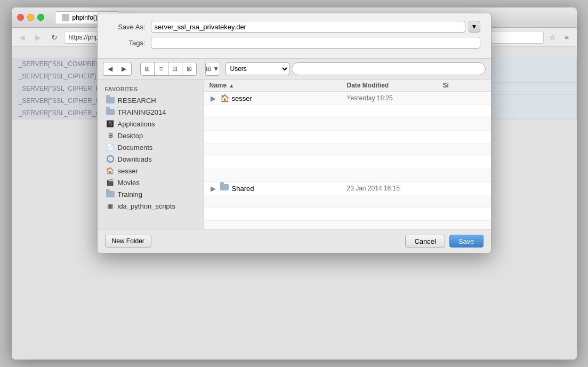  Describe the element at coordinates (150, 147) in the screenshot. I see `sidebar-item-documents: 📄 Documents` at that location.